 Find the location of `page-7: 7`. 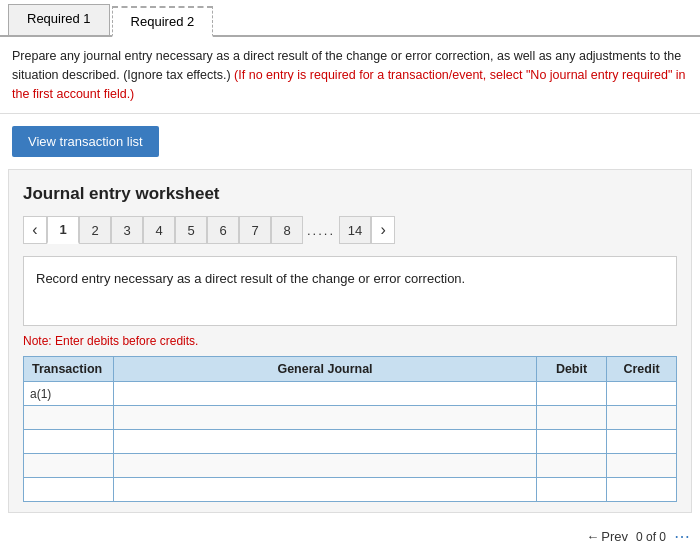

page-7: 7 is located at coordinates (255, 230).